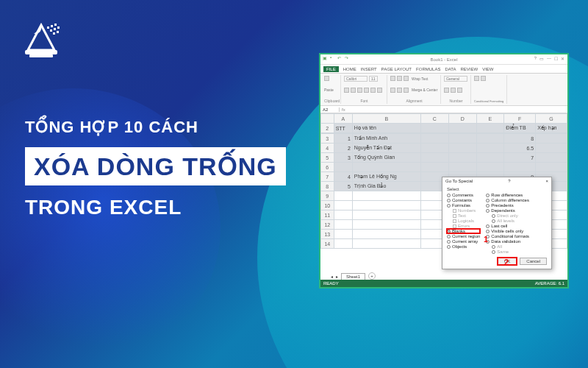  What do you see at coordinates (328, 158) in the screenshot?
I see `row-header: 5` at bounding box center [328, 158].